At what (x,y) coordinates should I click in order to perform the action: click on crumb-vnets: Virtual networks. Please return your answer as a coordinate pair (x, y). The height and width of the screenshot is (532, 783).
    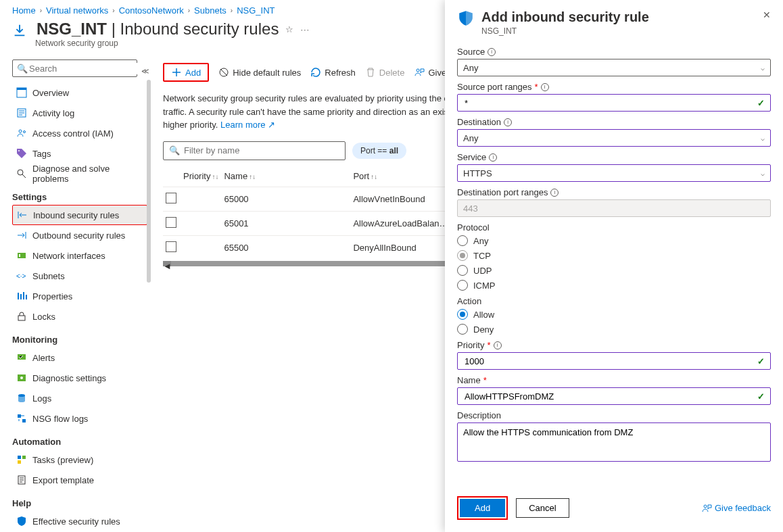
    Looking at the image, I should click on (77, 11).